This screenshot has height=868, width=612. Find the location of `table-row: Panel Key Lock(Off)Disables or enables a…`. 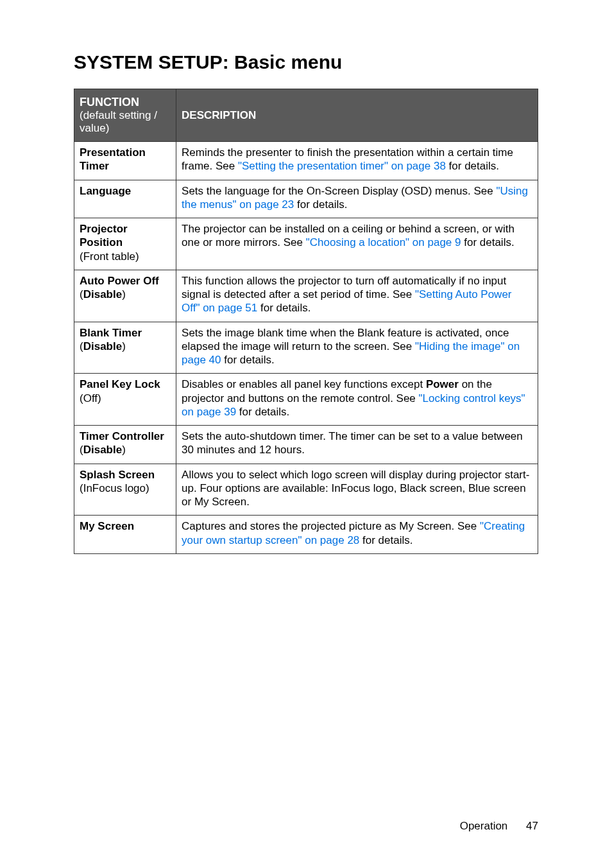

table-row: Panel Key Lock(Off)Disables or enables a… is located at coordinates (307, 399).